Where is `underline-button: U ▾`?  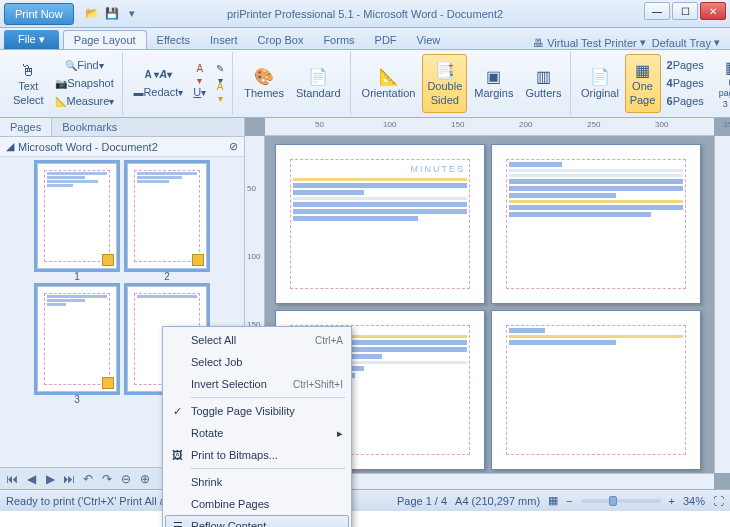 underline-button: U ▾ is located at coordinates (200, 93).